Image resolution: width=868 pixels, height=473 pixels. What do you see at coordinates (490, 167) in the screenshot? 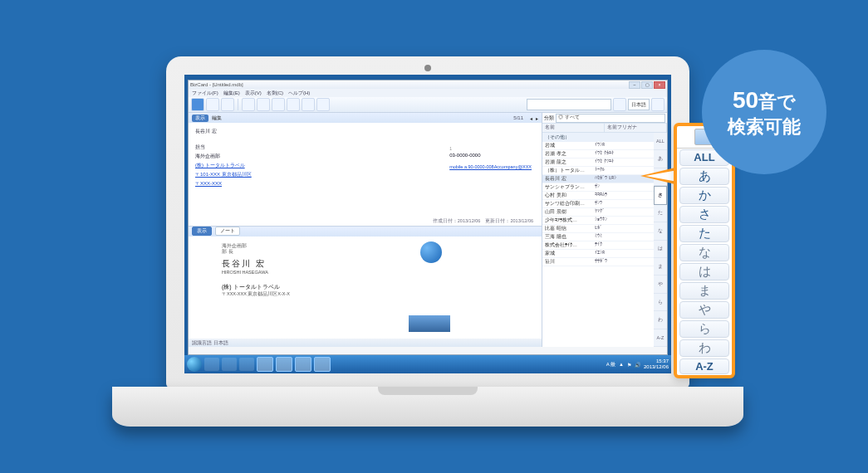
I see `detail-email: mobile.a.90-0000-008Accompany@XXX` at bounding box center [490, 167].